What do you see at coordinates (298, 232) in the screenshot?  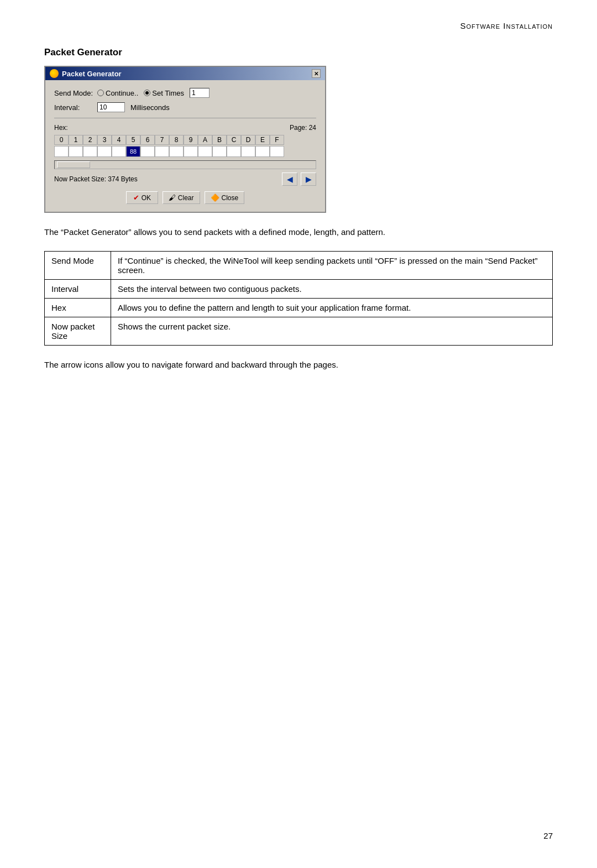 I see `description-paragraph: The “Packet Generator” allows you to sen…` at bounding box center [298, 232].